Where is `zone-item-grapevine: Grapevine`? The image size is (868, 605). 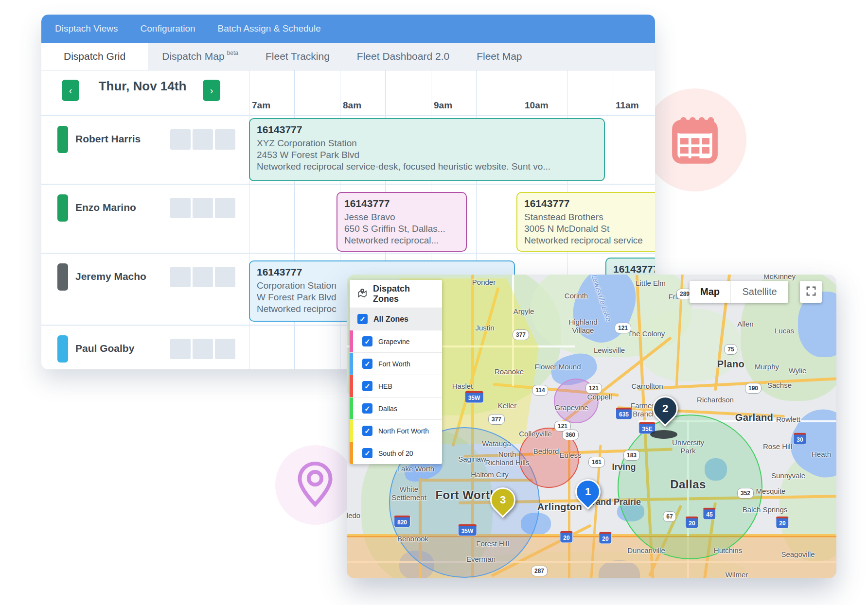
zone-item-grapevine: Grapevine is located at coordinates (396, 342).